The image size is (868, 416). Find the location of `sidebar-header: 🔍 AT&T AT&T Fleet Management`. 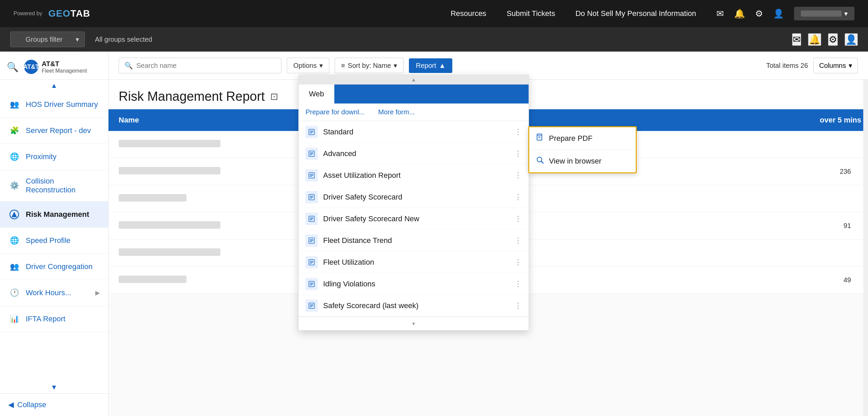

sidebar-header: 🔍 AT&T AT&T Fleet Management is located at coordinates (54, 66).